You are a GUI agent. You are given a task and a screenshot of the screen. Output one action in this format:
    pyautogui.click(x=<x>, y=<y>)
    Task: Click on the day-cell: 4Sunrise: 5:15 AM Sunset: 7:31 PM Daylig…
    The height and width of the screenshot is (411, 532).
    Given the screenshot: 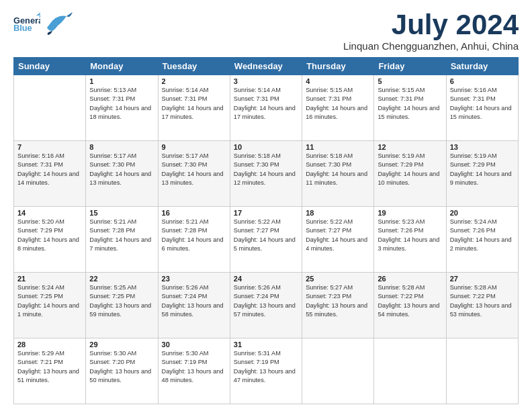 What is the action you would take?
    pyautogui.click(x=339, y=108)
    